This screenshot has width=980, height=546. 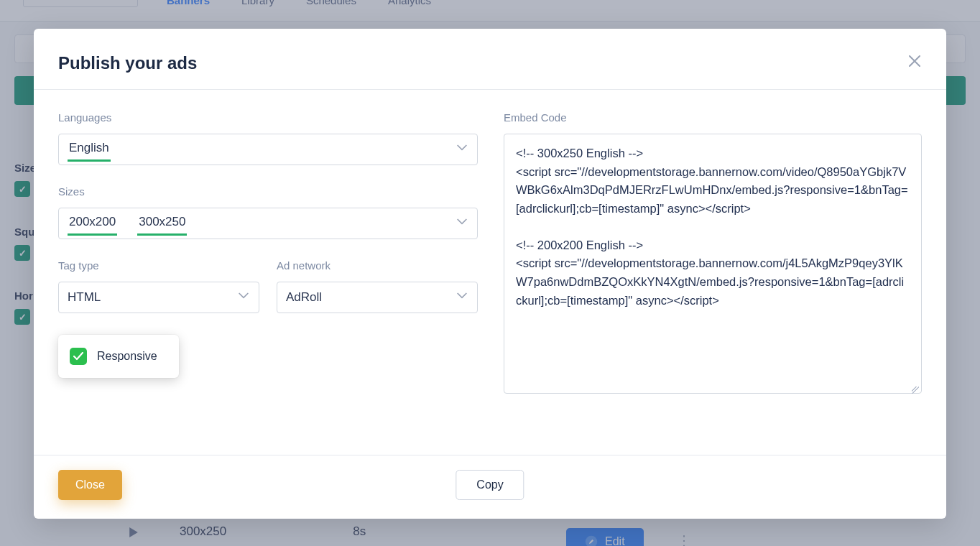 I want to click on languages-select: English, so click(x=268, y=149).